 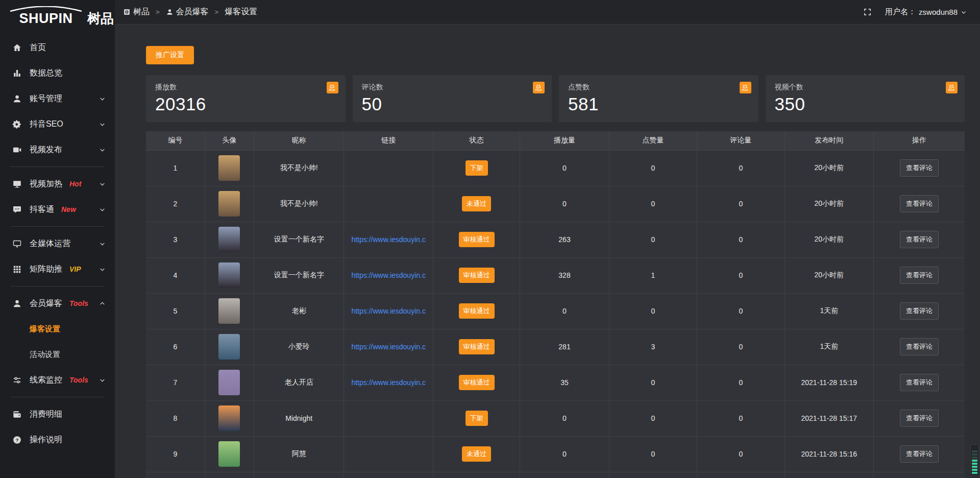 What do you see at coordinates (57, 99) in the screenshot?
I see `sidebar-item-account: 账号管理` at bounding box center [57, 99].